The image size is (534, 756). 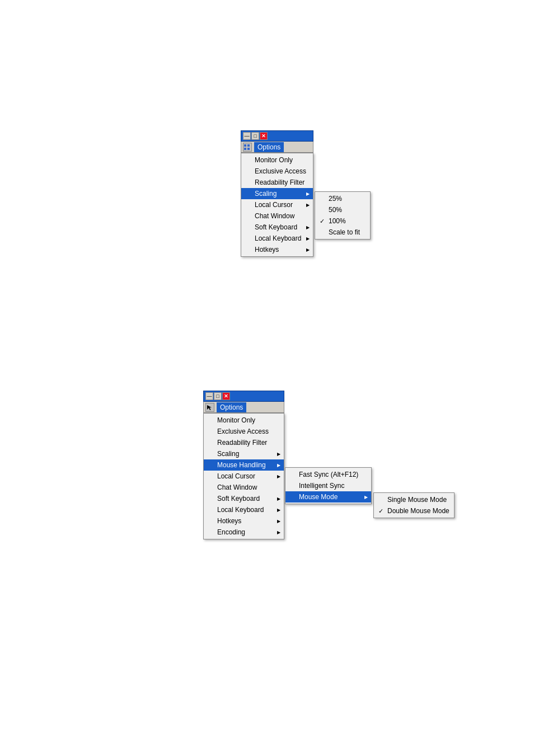 I want to click on minimize-button-1: —, so click(x=247, y=136).